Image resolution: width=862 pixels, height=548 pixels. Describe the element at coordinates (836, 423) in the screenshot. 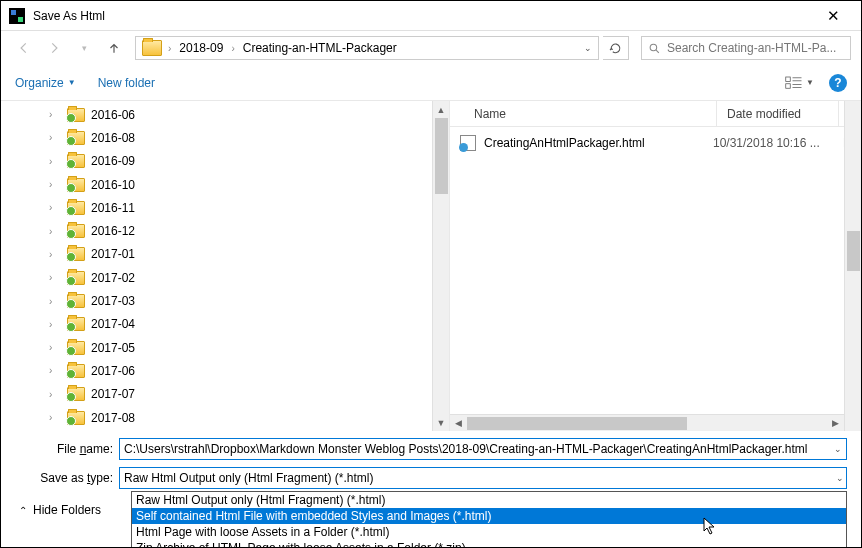

I see `scroll-right-icon: ▶` at that location.